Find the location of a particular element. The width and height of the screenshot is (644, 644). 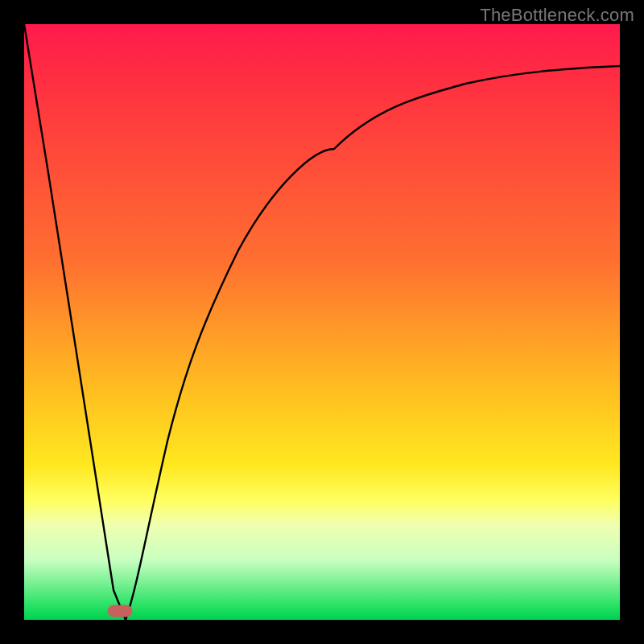

watermark-text: TheBottleneck.com is located at coordinates (557, 15).